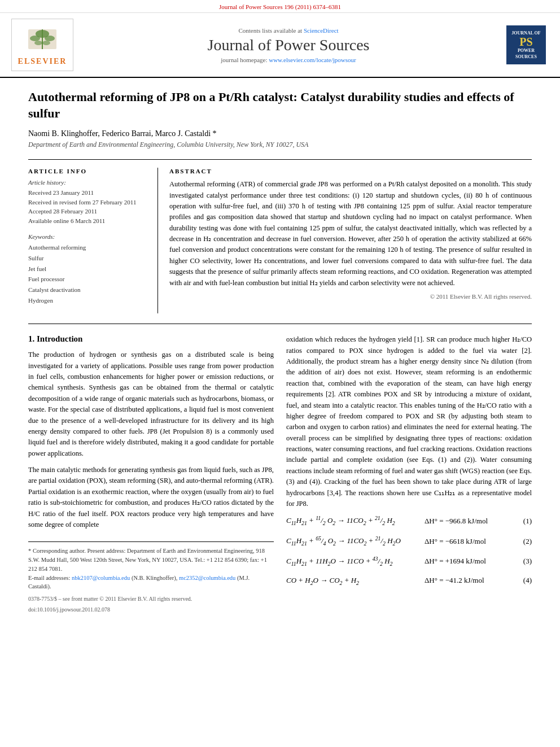 This screenshot has width=560, height=747. I want to click on eq4-number: (4), so click(523, 580).